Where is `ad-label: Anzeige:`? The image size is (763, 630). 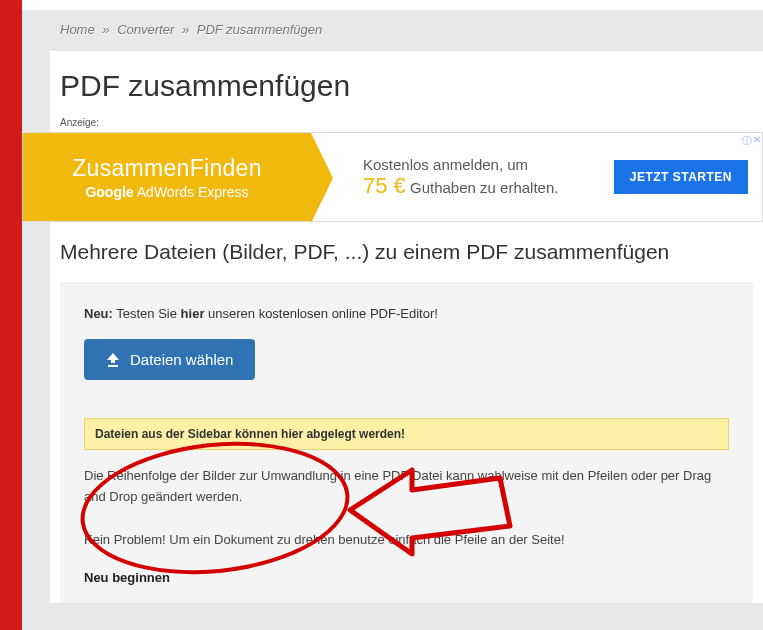
ad-label: Anzeige: is located at coordinates (406, 124).